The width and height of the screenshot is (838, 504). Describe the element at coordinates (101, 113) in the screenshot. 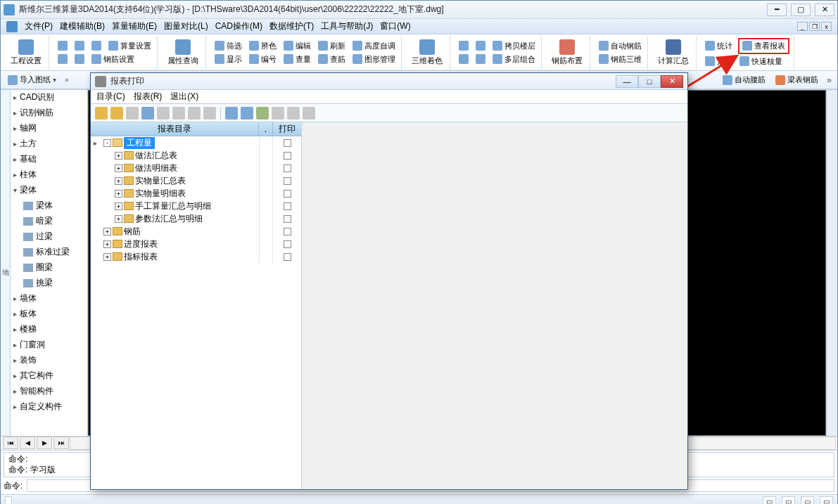

I see `tb-open-icon` at that location.